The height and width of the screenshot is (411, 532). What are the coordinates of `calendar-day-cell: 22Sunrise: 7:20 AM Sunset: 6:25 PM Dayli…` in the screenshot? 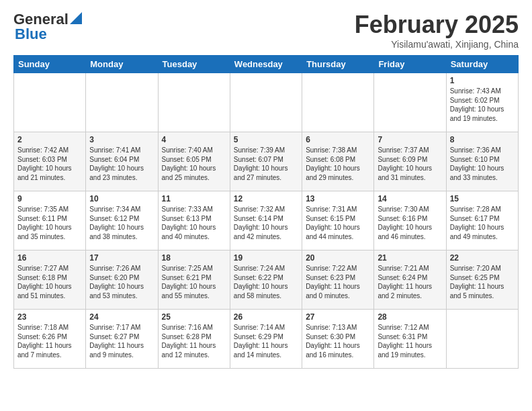 It's located at (482, 280).